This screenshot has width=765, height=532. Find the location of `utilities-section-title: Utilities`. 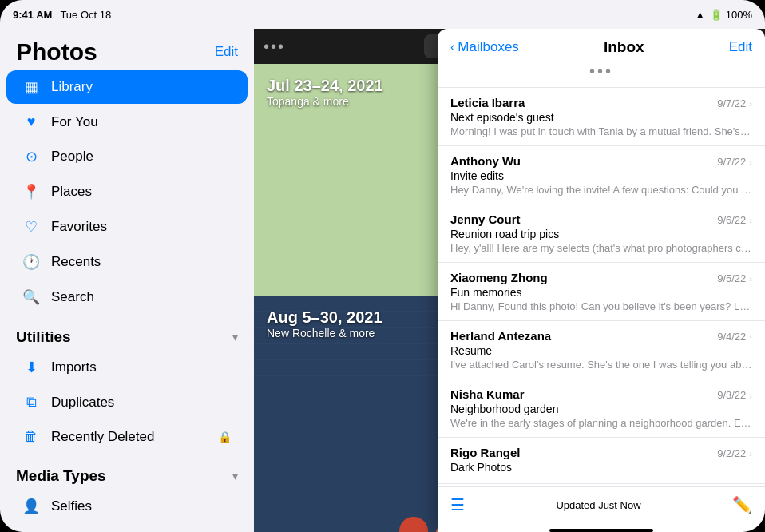

utilities-section-title: Utilities is located at coordinates (43, 337).